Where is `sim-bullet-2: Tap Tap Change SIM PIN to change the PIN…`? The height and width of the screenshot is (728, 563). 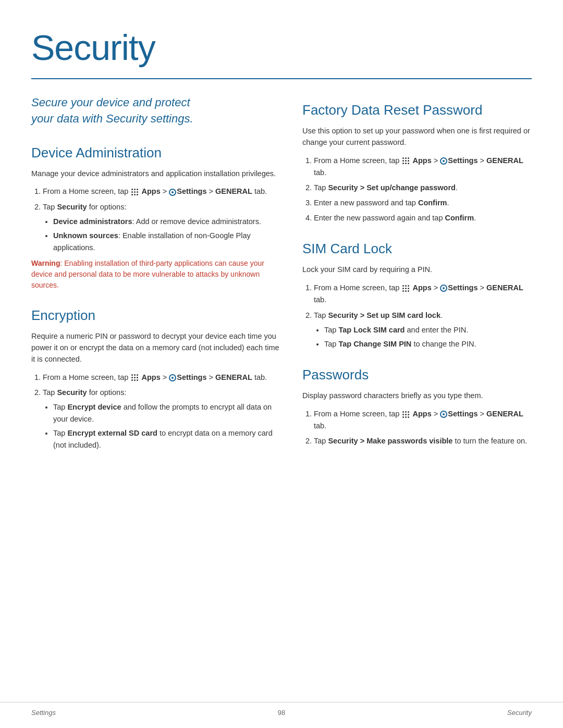
sim-bullet-2: Tap Tap Change SIM PIN to change the PIN… is located at coordinates (428, 344).